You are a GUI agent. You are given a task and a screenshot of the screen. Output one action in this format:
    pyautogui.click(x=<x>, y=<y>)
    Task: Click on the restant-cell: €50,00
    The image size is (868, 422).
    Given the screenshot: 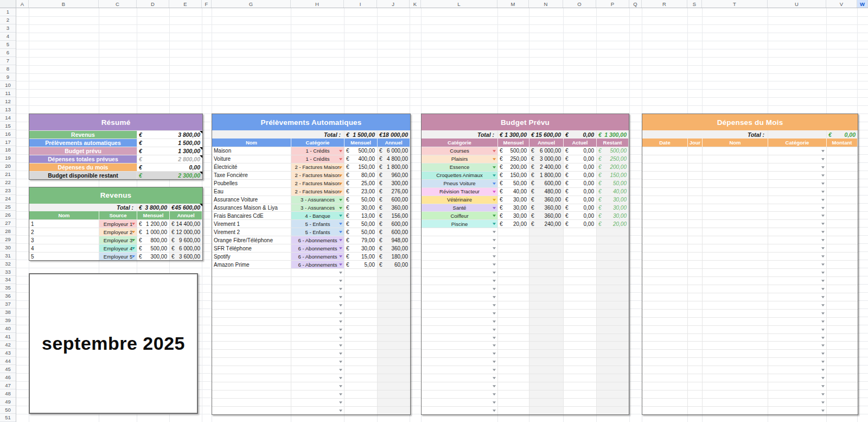 What is the action you would take?
    pyautogui.click(x=613, y=184)
    